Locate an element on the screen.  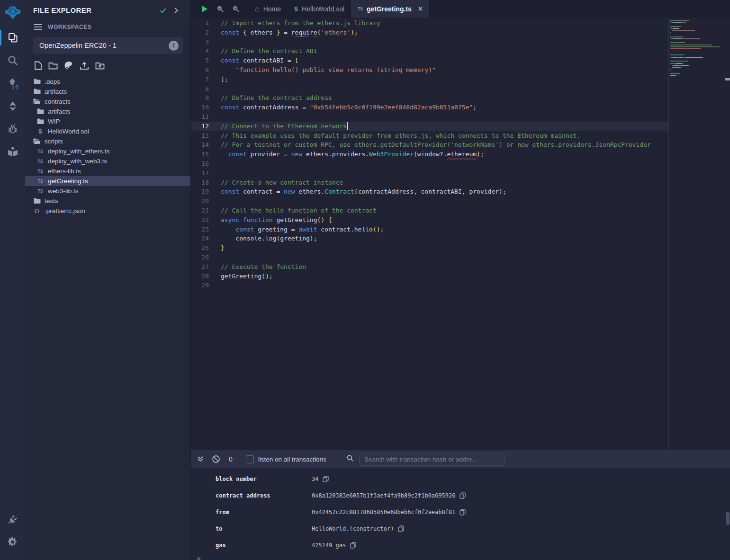
code-line-18: 18// Create a new contract instance is located at coordinates (430, 183).